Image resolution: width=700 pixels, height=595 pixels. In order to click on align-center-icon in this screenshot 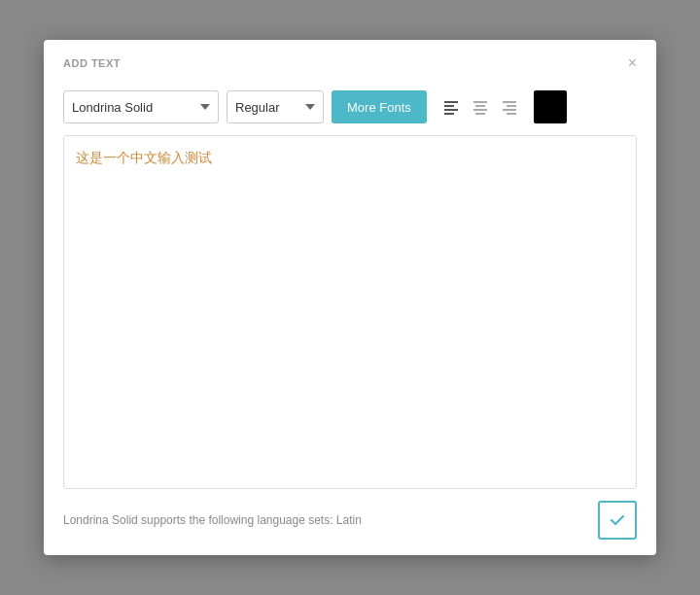, I will do `click(480, 107)`.